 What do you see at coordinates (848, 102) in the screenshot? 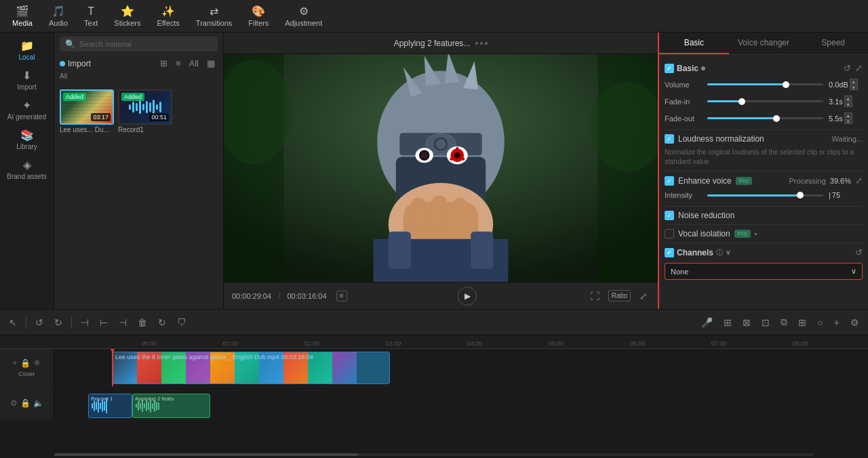
I see `fade-in-stepper: ▲ ▼` at bounding box center [848, 102].